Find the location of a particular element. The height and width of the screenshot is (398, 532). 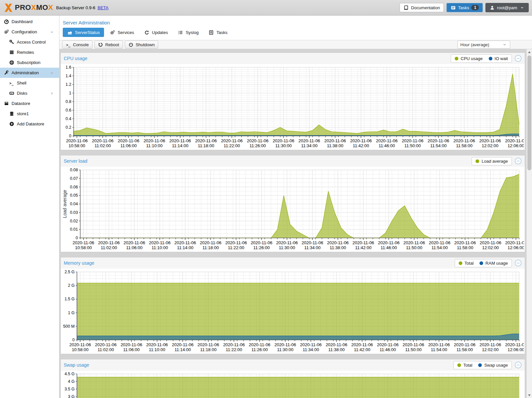

wrench-icon is located at coordinates (6, 73).